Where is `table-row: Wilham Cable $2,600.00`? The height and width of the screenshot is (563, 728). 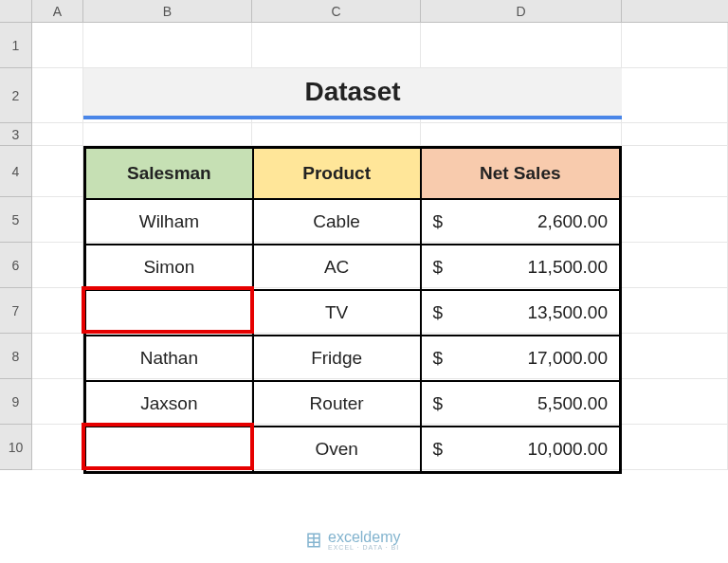
table-row: Wilham Cable $2,600.00 is located at coordinates (353, 222).